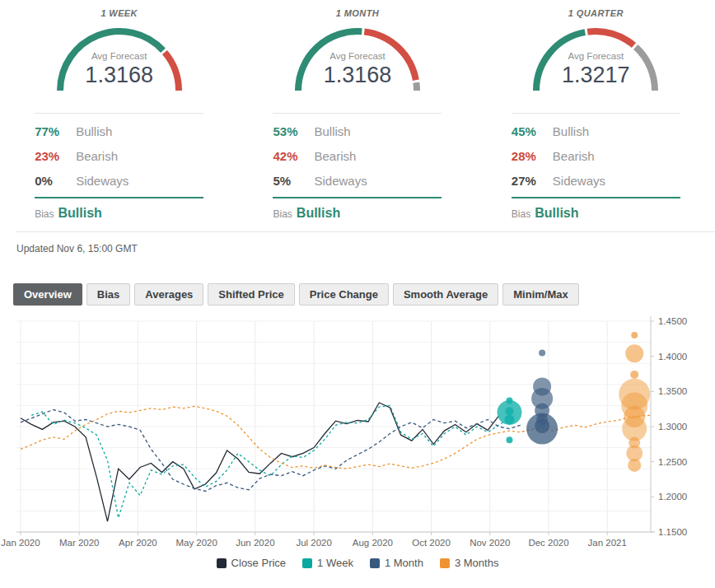 The image size is (715, 588). Describe the element at coordinates (532, 132) in the screenshot. I see `bullish-percent: 45%` at that location.